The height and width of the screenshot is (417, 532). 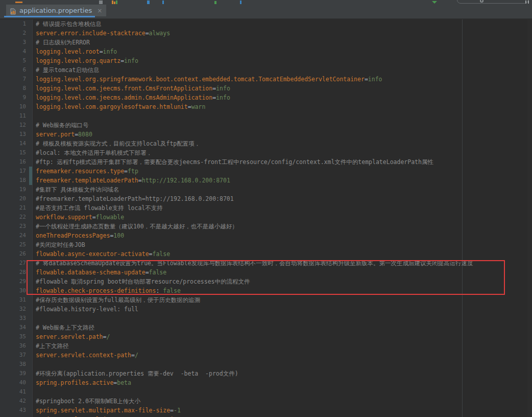 What do you see at coordinates (16, 79) in the screenshot?
I see `line-number: 7` at bounding box center [16, 79].